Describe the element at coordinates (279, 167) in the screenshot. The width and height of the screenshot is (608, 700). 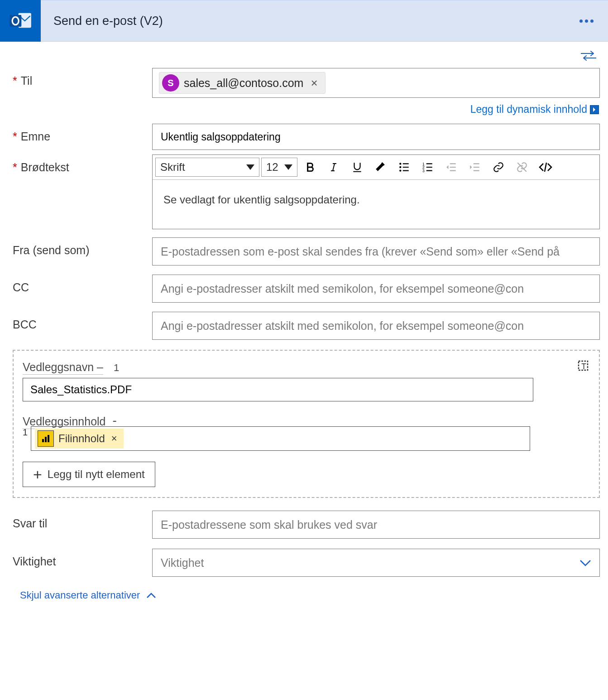
I see `font-size-select: 12` at that location.